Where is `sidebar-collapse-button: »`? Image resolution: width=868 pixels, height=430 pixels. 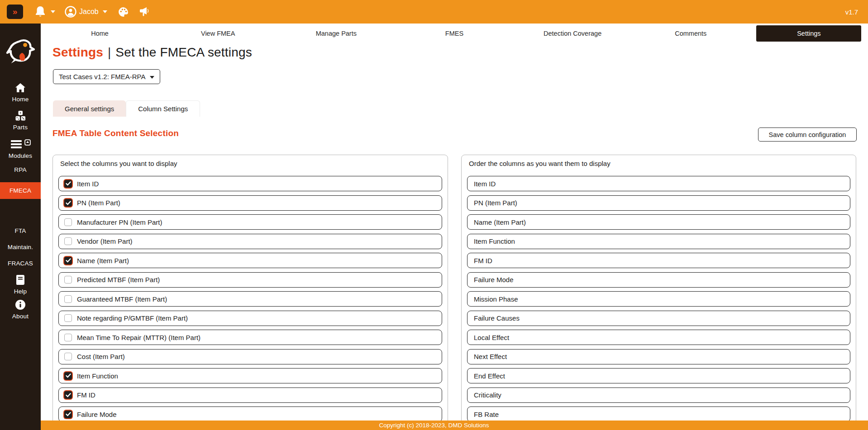
sidebar-collapse-button: » is located at coordinates (15, 12).